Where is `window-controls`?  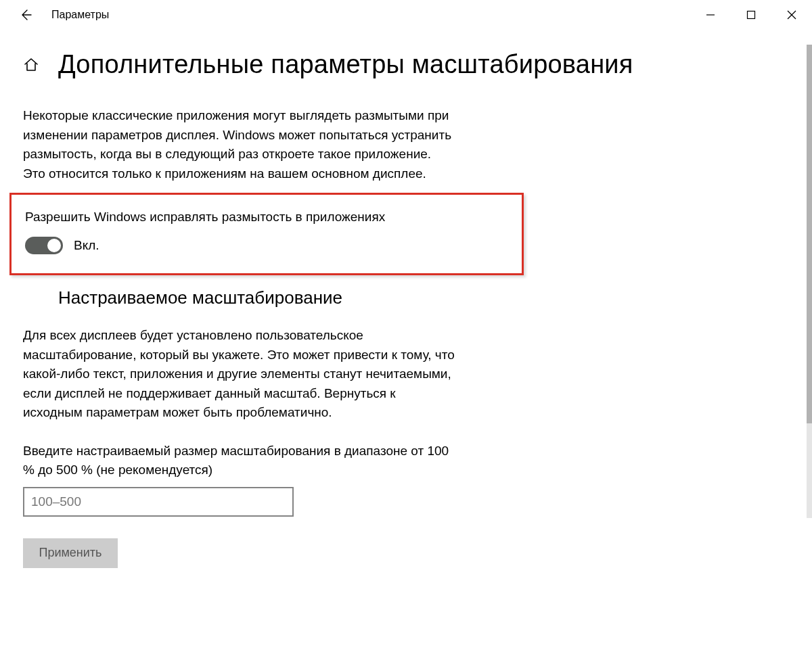 window-controls is located at coordinates (751, 15).